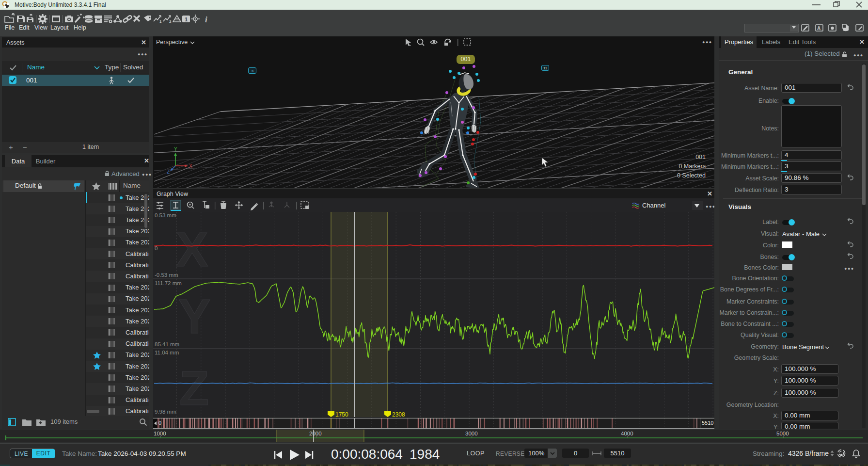 The width and height of the screenshot is (868, 466). I want to click on svg-text: 5000, so click(783, 434).